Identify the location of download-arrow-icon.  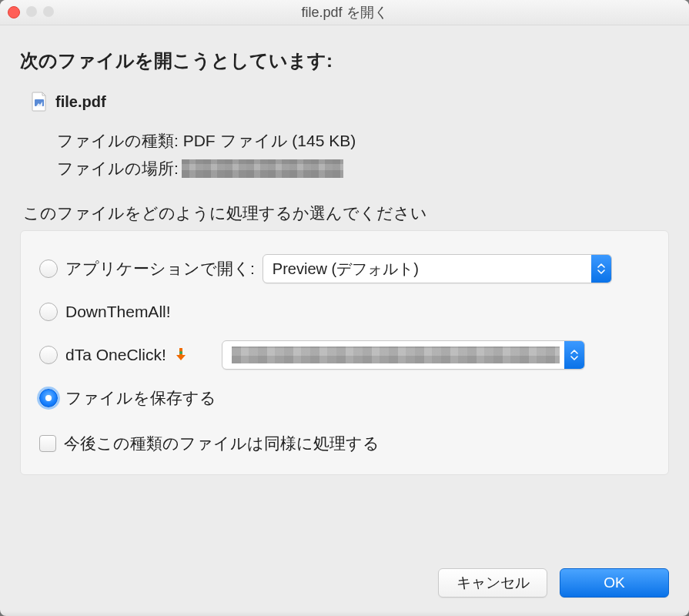
(181, 355).